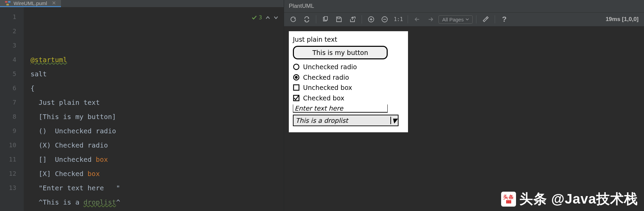  I want to click on salt-wireframe: Just plain text This is my button Unchec…, so click(348, 82).